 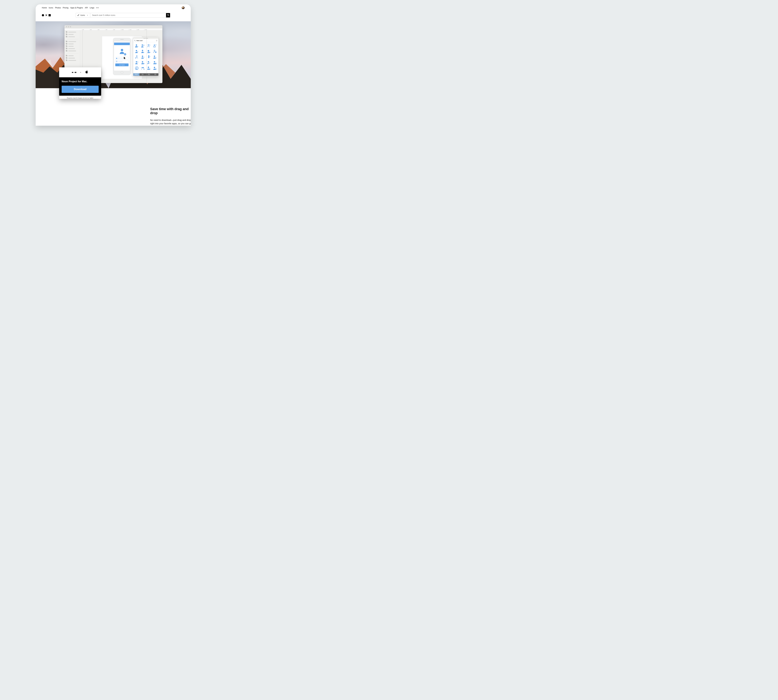 What do you see at coordinates (136, 75) in the screenshot?
I see `picker-color-segment: #5EA8F5Color` at bounding box center [136, 75].